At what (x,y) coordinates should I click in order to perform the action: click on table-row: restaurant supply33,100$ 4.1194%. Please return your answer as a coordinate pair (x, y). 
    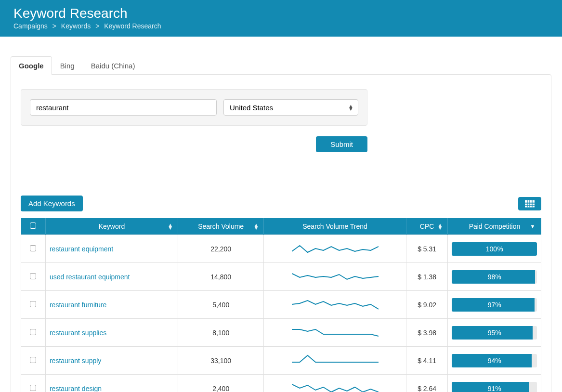
    Looking at the image, I should click on (281, 361).